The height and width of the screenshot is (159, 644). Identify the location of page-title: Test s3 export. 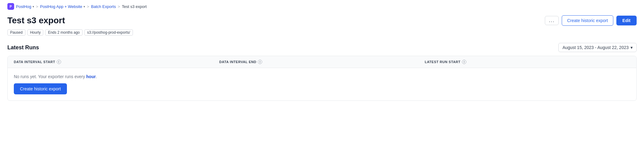
(36, 21).